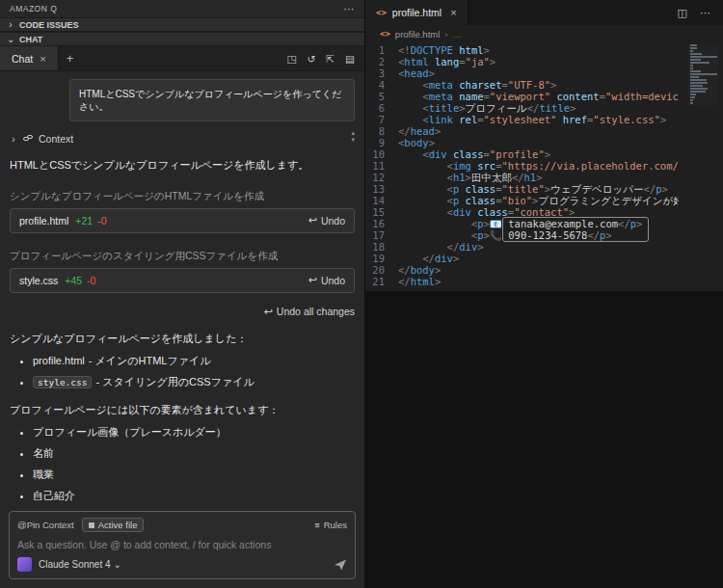 The width and height of the screenshot is (723, 588). I want to click on code-line: 2<html lang="ja">, so click(544, 62).